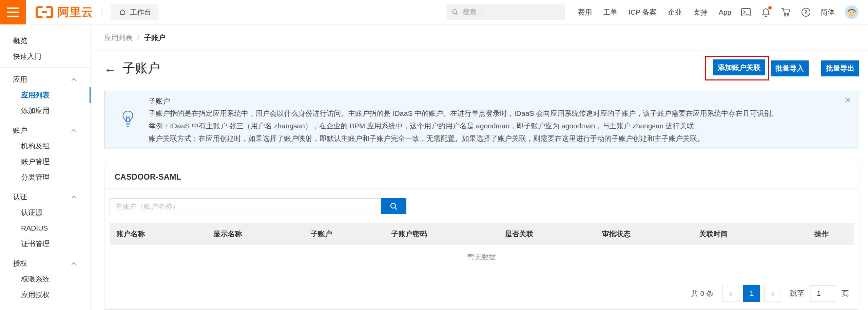  I want to click on sidebar-item-app-list: 应用列表, so click(45, 95).